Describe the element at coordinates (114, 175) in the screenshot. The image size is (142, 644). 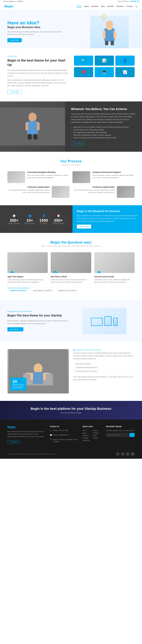
I see `process-content-2: Conducive Environment Supports Lorem ips…` at that location.